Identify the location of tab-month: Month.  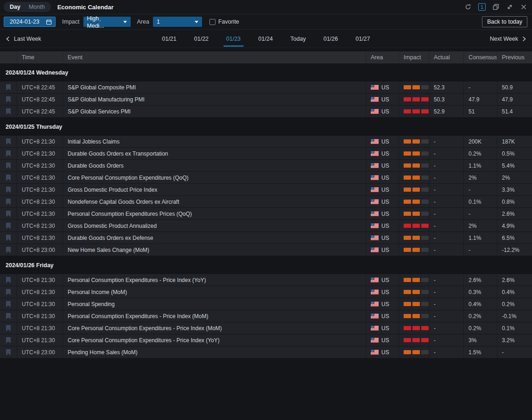
(37, 7).